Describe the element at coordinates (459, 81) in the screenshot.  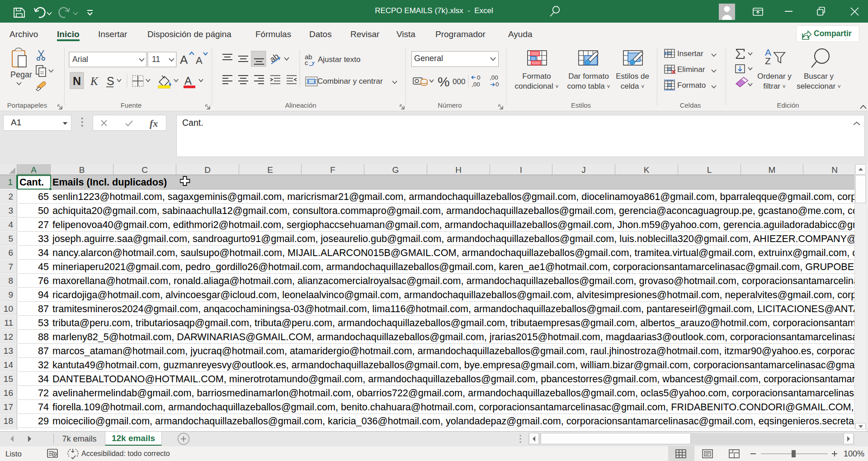
I see `svg-text: 000` at that location.